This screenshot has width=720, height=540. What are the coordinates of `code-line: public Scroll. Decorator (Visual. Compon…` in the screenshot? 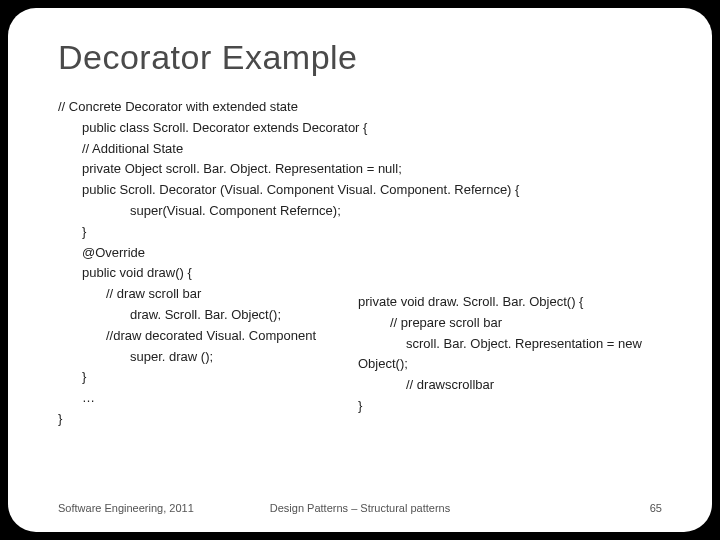 It's located at (360, 190).